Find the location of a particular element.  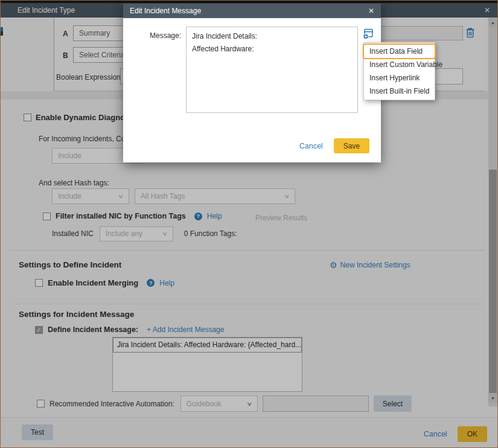

modal-title-bar: Edit Incident Message ✕ is located at coordinates (252, 11).